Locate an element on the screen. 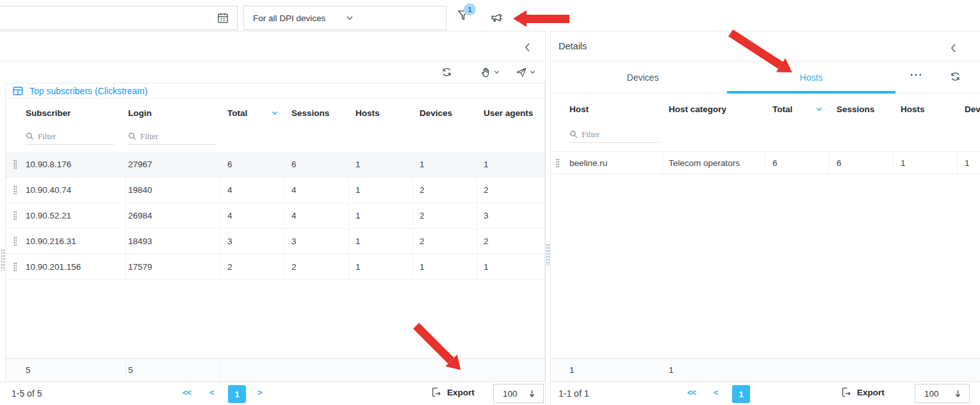 This screenshot has width=980, height=405. totals-login-count: 5 is located at coordinates (174, 370).